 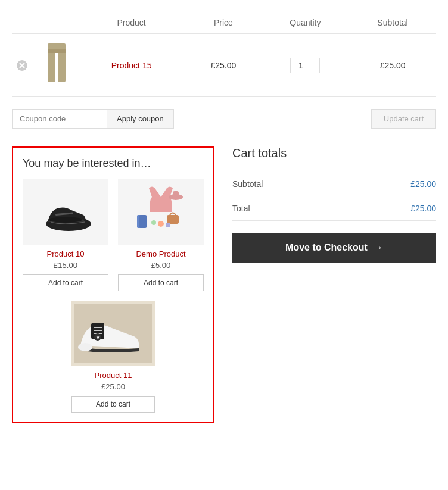 I want to click on checkout-button: Move to Checkout →, so click(x=334, y=248).